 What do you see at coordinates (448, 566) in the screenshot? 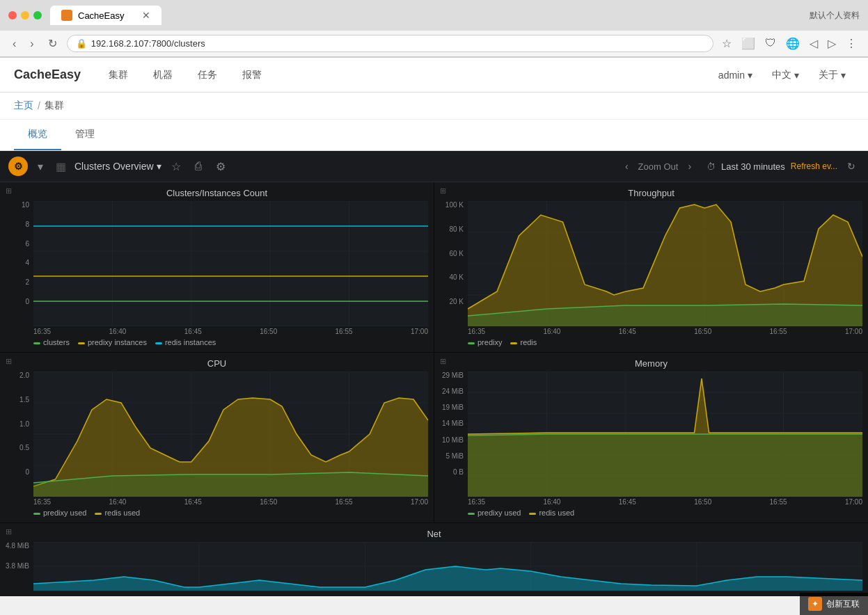
I see `chart-svg-net` at bounding box center [448, 566].